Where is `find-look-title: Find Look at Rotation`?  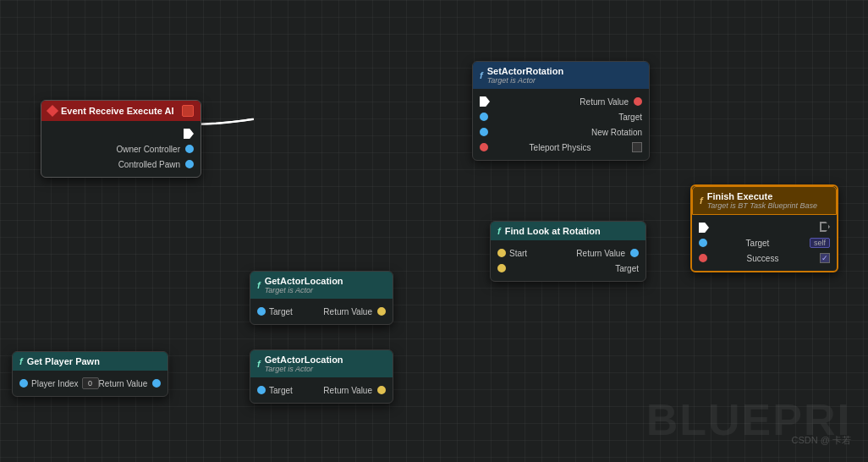
find-look-title: Find Look at Rotation is located at coordinates (553, 231).